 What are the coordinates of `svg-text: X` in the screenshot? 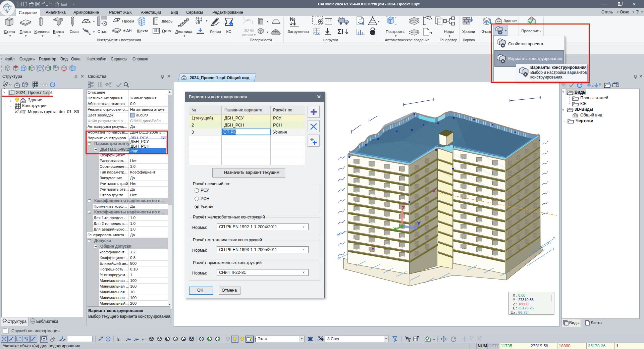 It's located at (395, 229).